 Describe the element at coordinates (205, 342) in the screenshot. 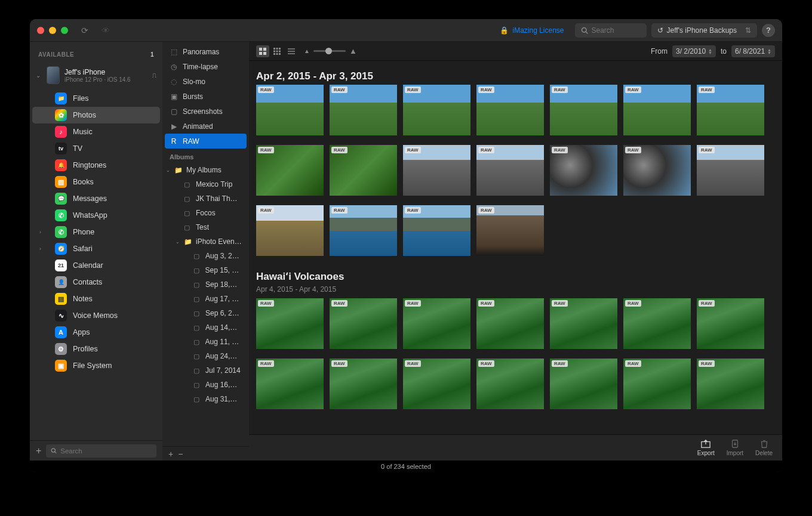

I see `album-item: ▢Aug 11, 2…` at that location.